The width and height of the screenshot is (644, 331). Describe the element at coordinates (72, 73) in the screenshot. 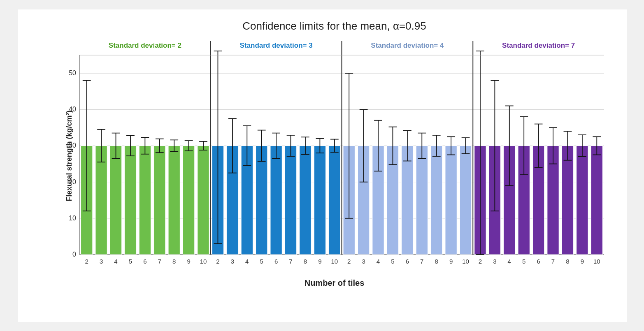

I see `svg-text: 50` at that location.